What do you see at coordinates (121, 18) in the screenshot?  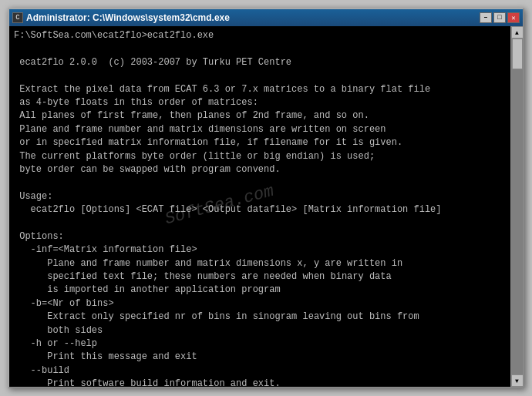 I see `titlebar-left: C Administrator: C:\Windows\system32\cmd…` at bounding box center [121, 18].